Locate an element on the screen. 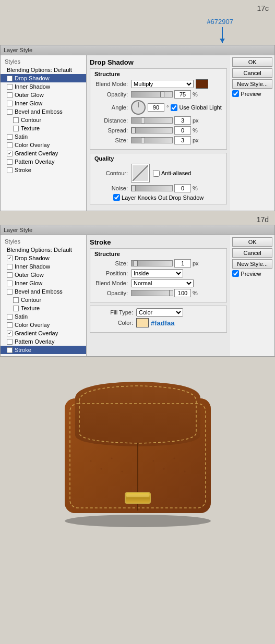 This screenshot has width=275, height=644. opacity-input is located at coordinates (183, 94).